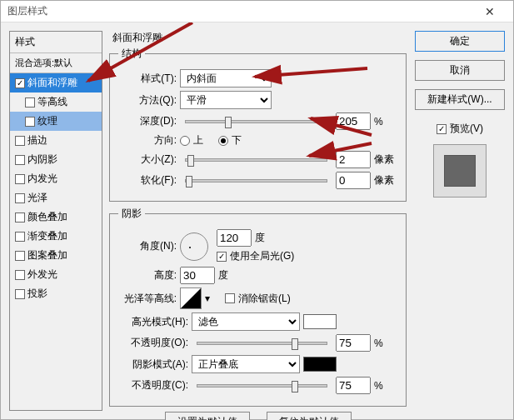 The image size is (514, 420). What do you see at coordinates (37, 293) in the screenshot?
I see `style-label: 投影` at bounding box center [37, 293].